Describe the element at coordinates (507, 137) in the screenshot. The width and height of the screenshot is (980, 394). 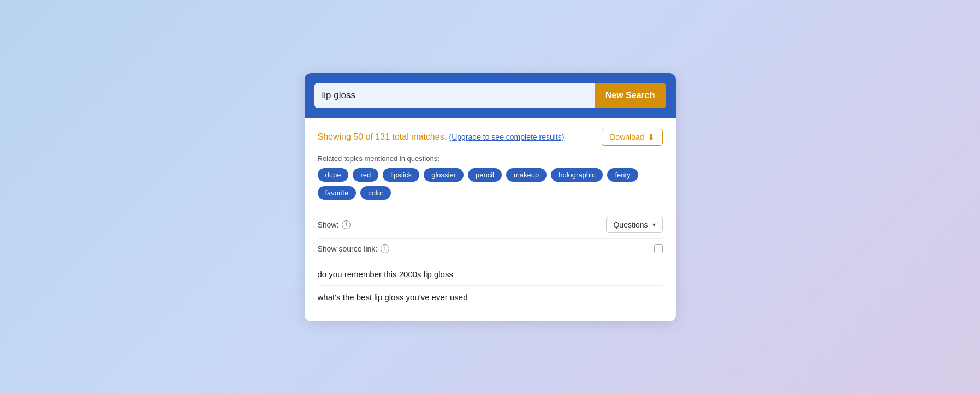
I see `upgrade-link: (Upgrade to see complete results)` at that location.